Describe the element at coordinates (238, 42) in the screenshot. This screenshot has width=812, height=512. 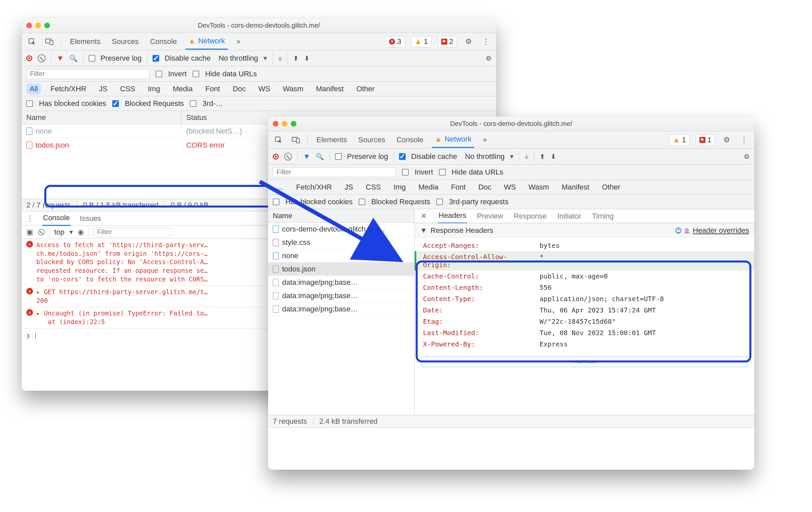
I see `tabs-overflow: »` at that location.